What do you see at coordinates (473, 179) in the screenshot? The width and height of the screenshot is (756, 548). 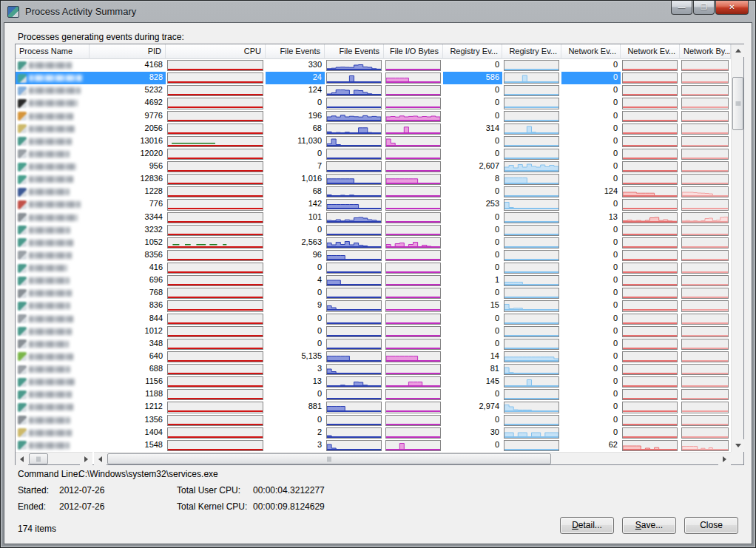 I see `cell-reg: 8` at bounding box center [473, 179].